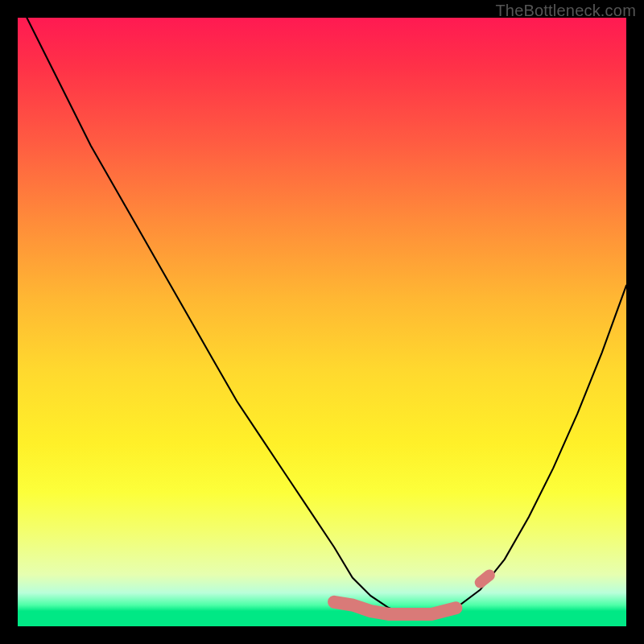 This screenshot has width=644, height=644. I want to click on watermark-text: TheBottleneck.com, so click(565, 11).